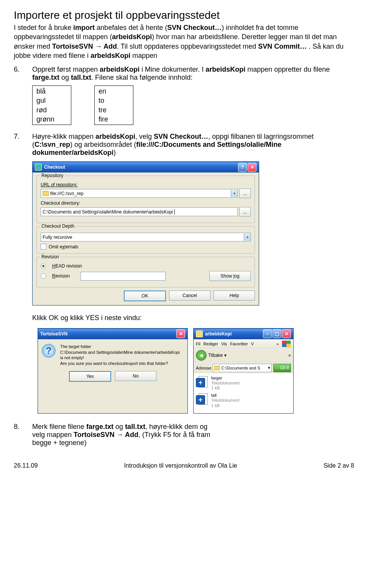 This screenshot has width=368, height=588. I want to click on step-8: 8. Merk filene filene farge.txt og tall.…, so click(117, 435).